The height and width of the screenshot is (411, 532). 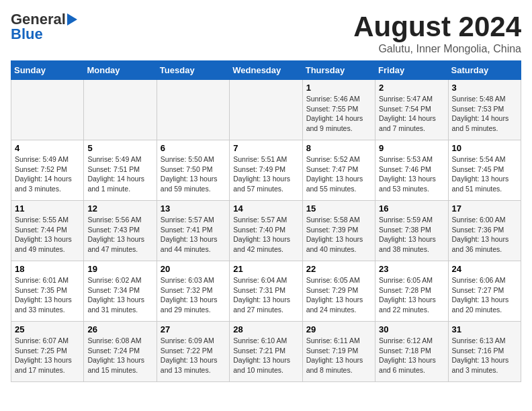 What do you see at coordinates (120, 231) in the screenshot?
I see `calendar-day-cell: 12Sunrise: 5:56 AM Sunset: 7:43 PM Dayli…` at bounding box center [120, 231].